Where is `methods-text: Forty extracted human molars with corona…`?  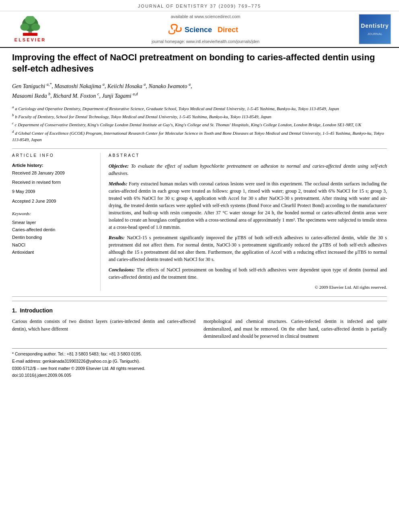
methods-text: Forty extracted human molars with corona… is located at coordinates (248, 205).